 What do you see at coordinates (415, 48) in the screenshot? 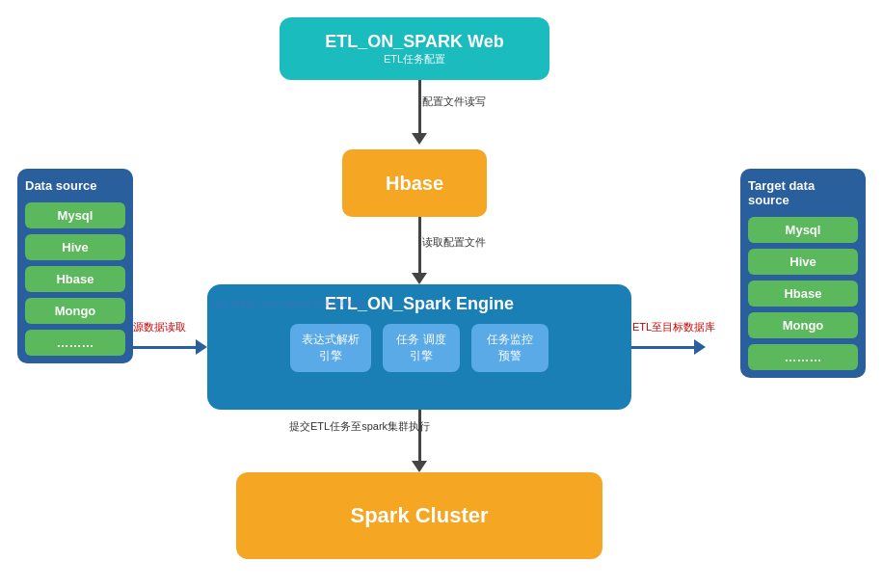
I see `etl-web-box: ETL_ON_SPARK Web ETL任务配置` at bounding box center [415, 48].